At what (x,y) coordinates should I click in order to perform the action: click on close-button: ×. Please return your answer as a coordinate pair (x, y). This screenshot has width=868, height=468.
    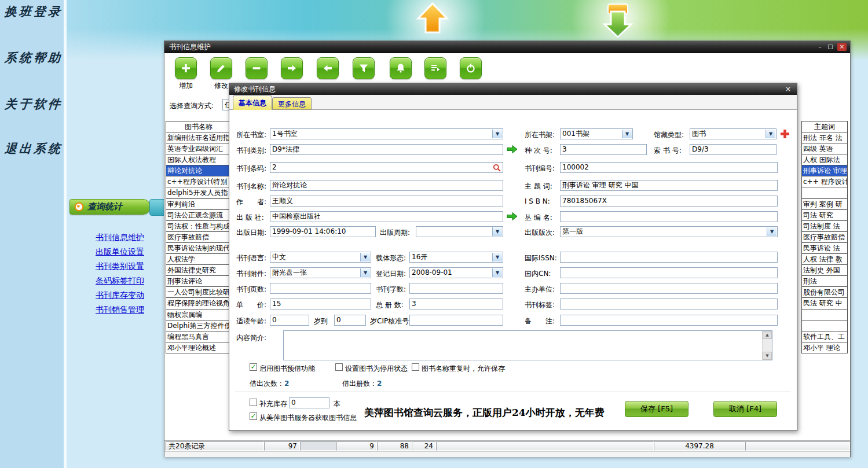
    Looking at the image, I should click on (842, 47).